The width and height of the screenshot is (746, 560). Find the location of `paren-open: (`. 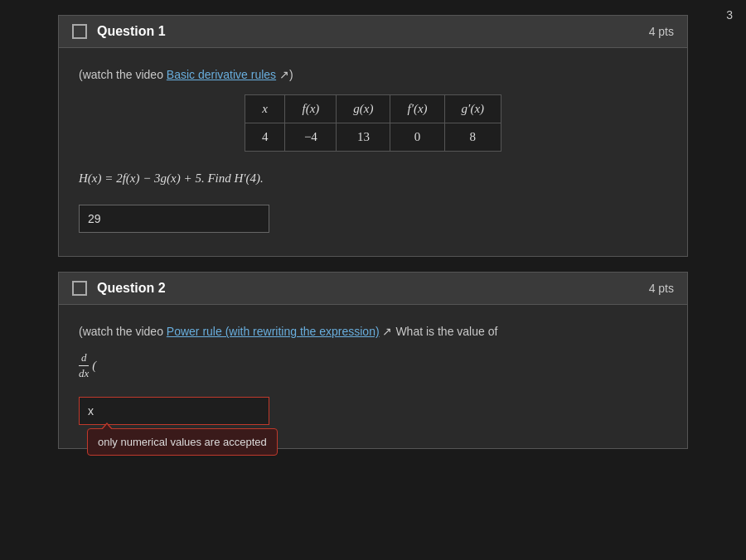

paren-open: ( is located at coordinates (94, 366).